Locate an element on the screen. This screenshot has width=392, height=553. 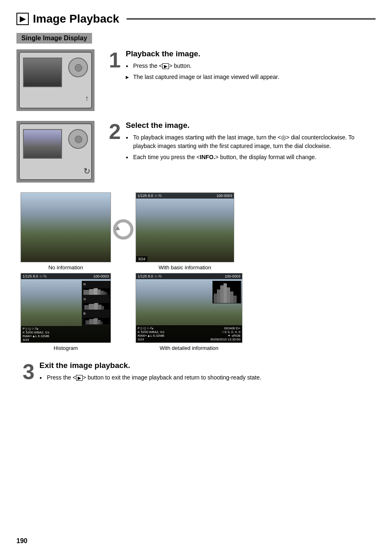
cycle-arrow-icon is located at coordinates (123, 229).